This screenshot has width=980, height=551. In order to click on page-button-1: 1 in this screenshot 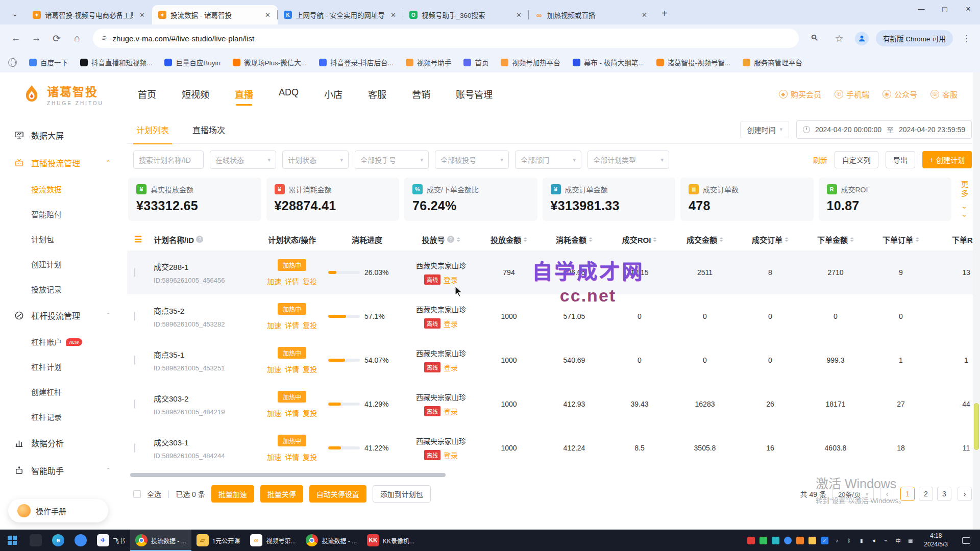, I will do `click(908, 494)`.